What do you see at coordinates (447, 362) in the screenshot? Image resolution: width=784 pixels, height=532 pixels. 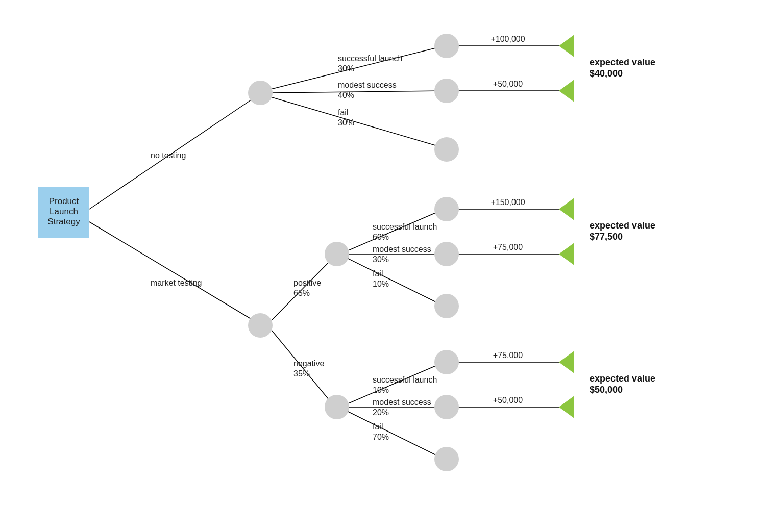 I see `outcome-node-neg-success` at bounding box center [447, 362].